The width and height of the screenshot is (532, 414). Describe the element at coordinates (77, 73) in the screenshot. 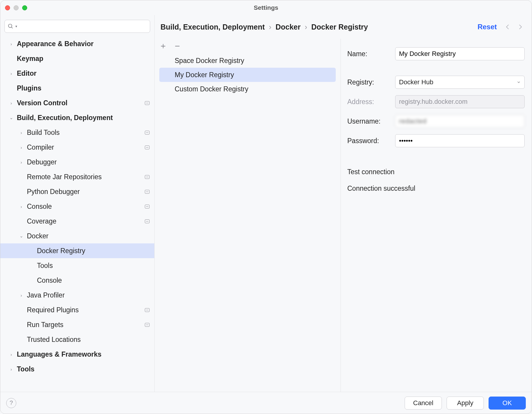

I see `sidebar-item-editor: ›Editor` at that location.